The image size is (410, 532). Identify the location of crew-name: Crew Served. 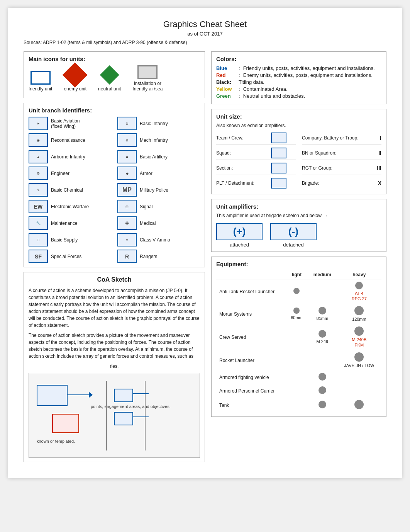
(251, 337).